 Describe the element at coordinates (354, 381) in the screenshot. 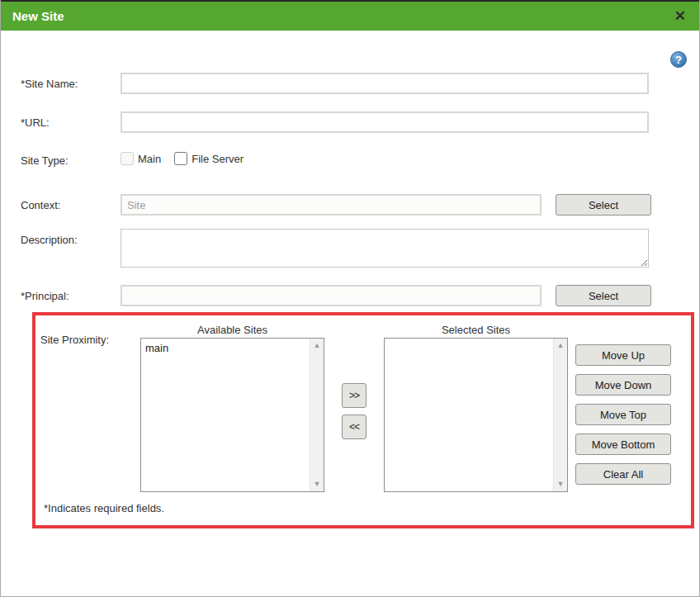

I see `transfer-buttons: >> <<` at that location.